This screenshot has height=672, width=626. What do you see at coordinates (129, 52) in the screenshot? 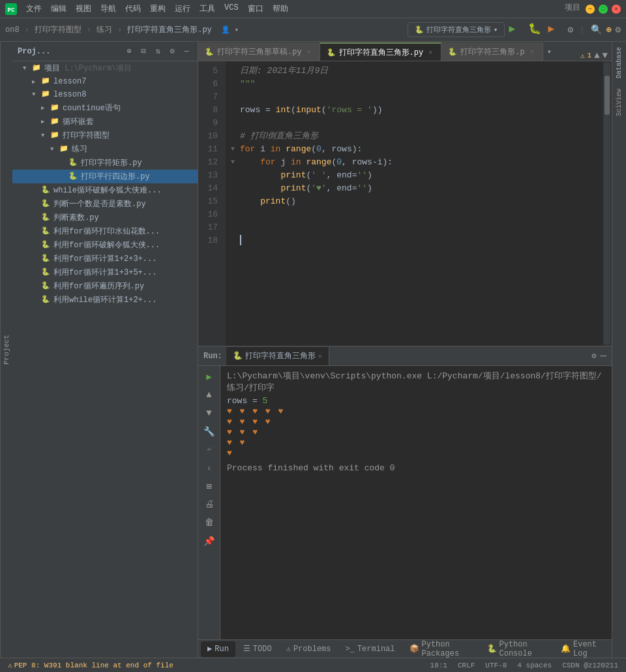
I see `add-item-button: ⊕` at bounding box center [129, 52].